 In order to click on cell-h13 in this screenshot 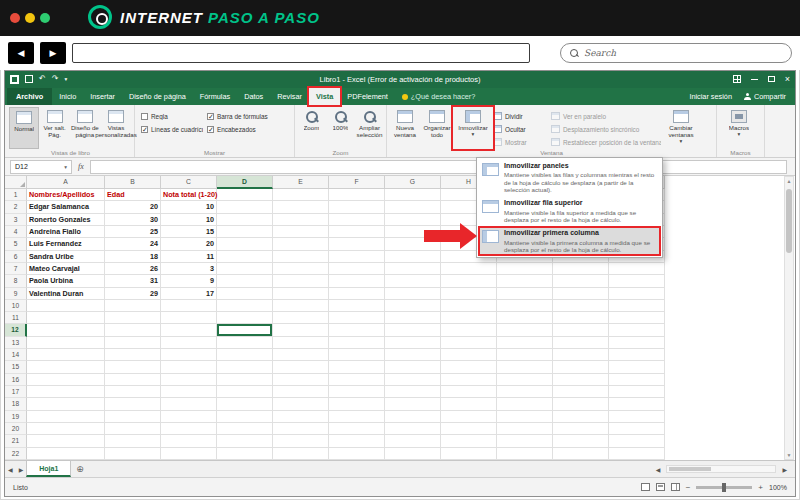, I will do `click(469, 343)`.